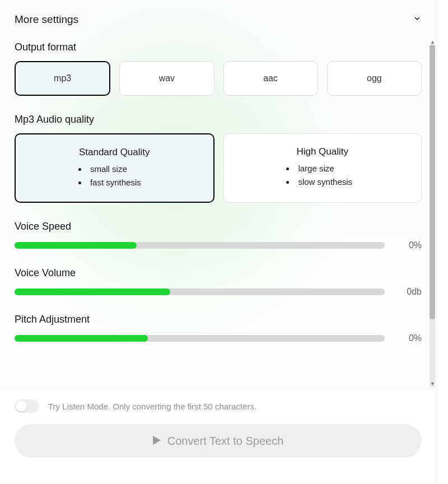 The image size is (448, 484). I want to click on quality-card-high: High Quality large size slow synthesis, so click(323, 168).